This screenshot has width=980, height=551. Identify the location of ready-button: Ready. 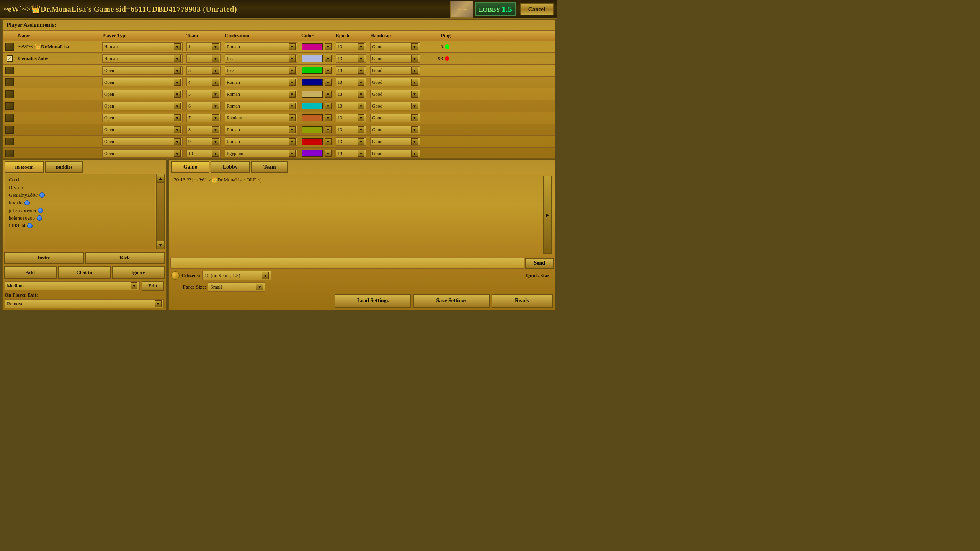
(522, 301).